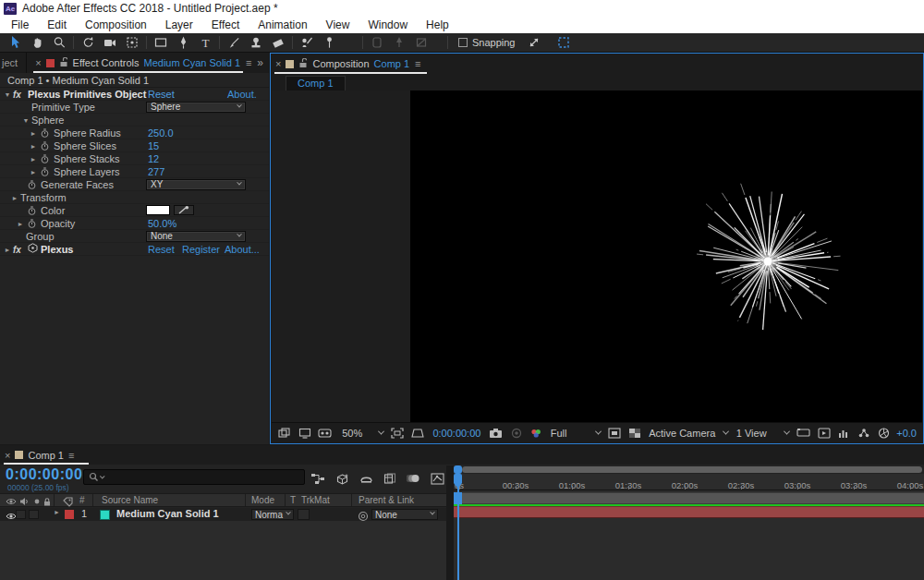 This screenshot has width=924, height=580. Describe the element at coordinates (414, 478) in the screenshot. I see `motion-blur-icon` at that location.